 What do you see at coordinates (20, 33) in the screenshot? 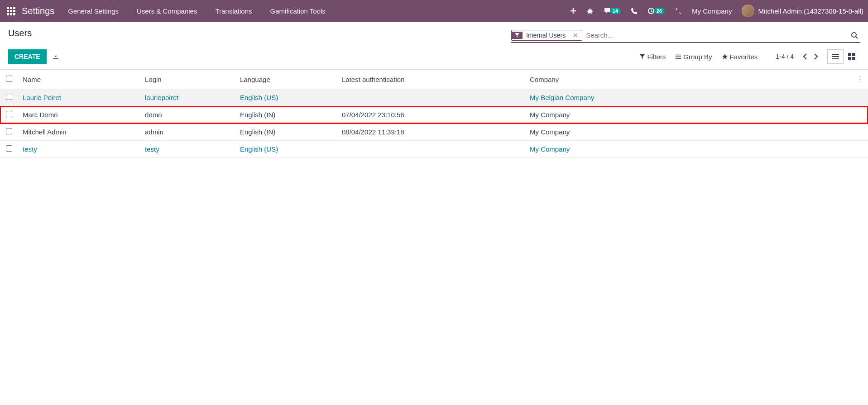
I see `page-title: Users` at bounding box center [20, 33].